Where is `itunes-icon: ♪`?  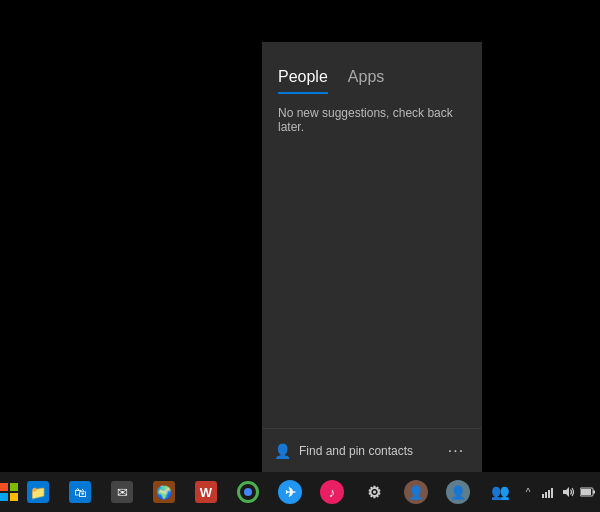 itunes-icon: ♪ is located at coordinates (332, 492).